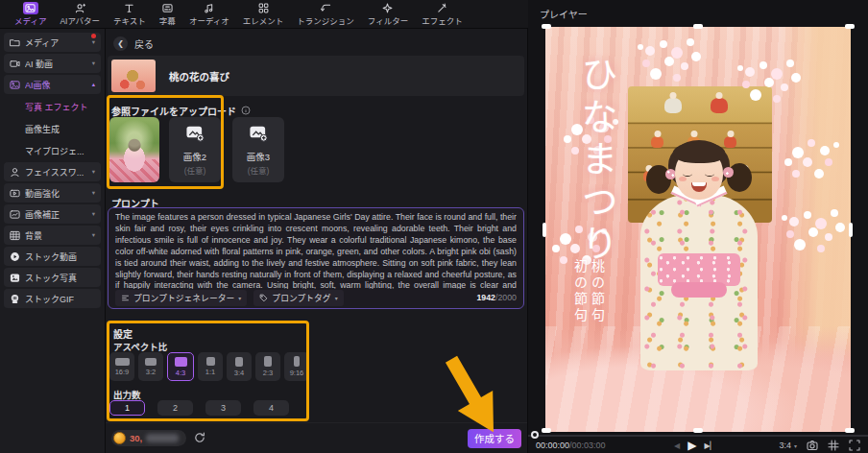 This screenshot has width=868, height=453. Describe the element at coordinates (52, 193) in the screenshot. I see `sidebar-item-video-enhance: 動画強化 ▾` at that location.